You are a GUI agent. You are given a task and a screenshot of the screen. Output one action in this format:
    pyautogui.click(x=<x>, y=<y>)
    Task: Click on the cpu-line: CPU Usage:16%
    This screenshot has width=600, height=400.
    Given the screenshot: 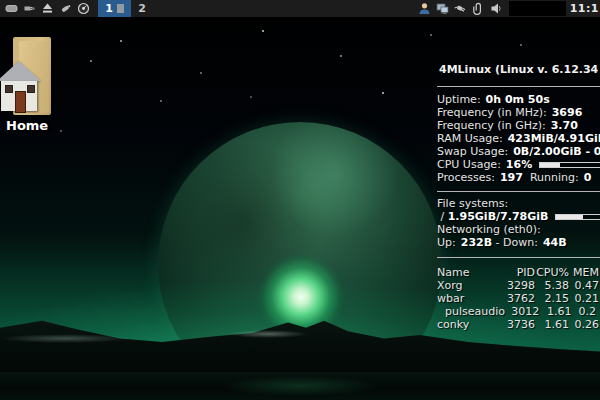 What is the action you would take?
    pyautogui.click(x=518, y=164)
    